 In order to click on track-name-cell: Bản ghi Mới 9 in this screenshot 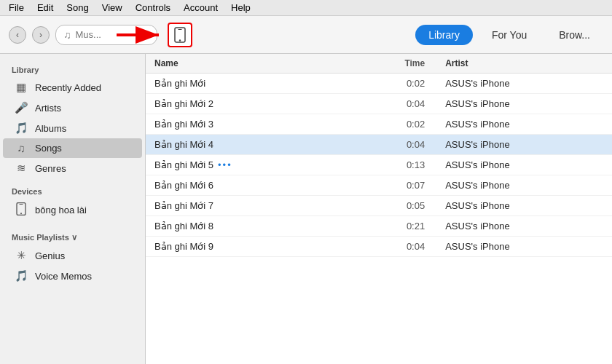, I will do `click(248, 247)`.